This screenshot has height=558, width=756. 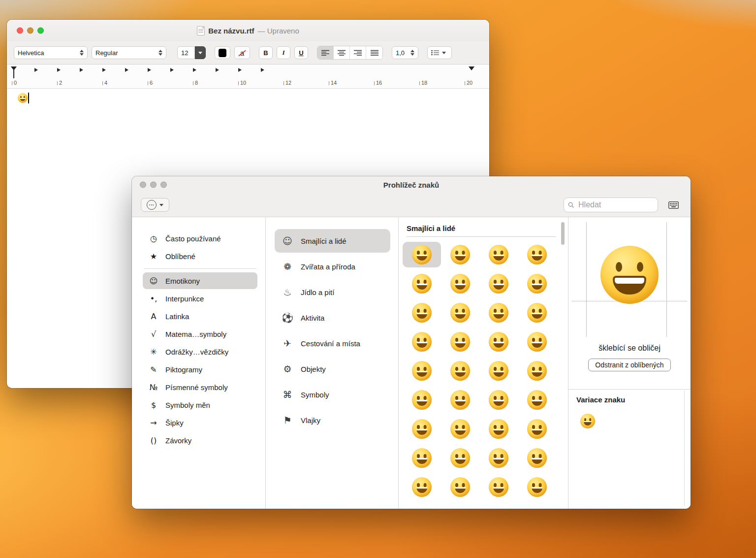 What do you see at coordinates (242, 53) in the screenshot?
I see `text-color-button: a` at bounding box center [242, 53].